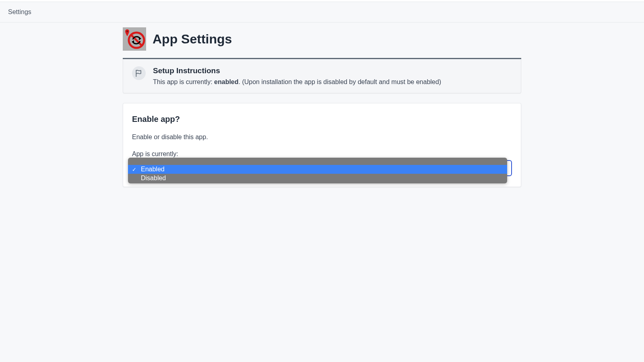  Describe the element at coordinates (139, 73) in the screenshot. I see `flag-icon-wrap` at that location.